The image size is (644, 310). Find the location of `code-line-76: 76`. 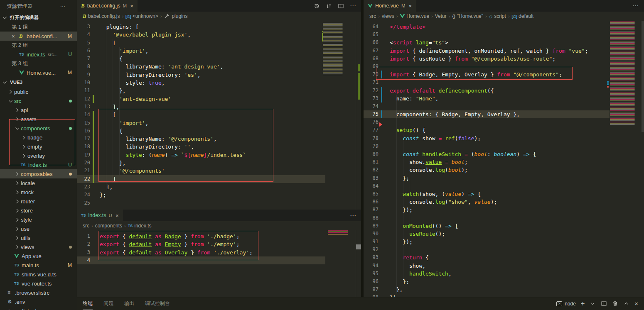

code-line-76: 76 is located at coordinates (487, 122).